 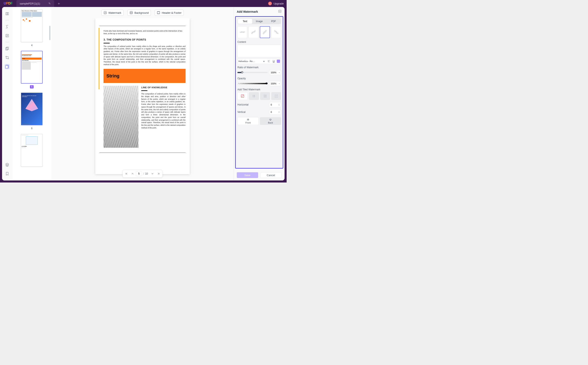 I want to click on ratio-value: 100%▾, so click(x=275, y=72).